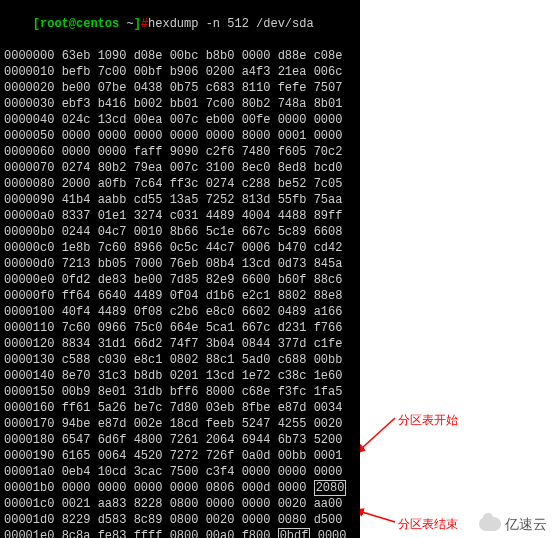 This screenshot has width=553, height=538. I want to click on hex-offset: 00001e0, so click(29, 534).